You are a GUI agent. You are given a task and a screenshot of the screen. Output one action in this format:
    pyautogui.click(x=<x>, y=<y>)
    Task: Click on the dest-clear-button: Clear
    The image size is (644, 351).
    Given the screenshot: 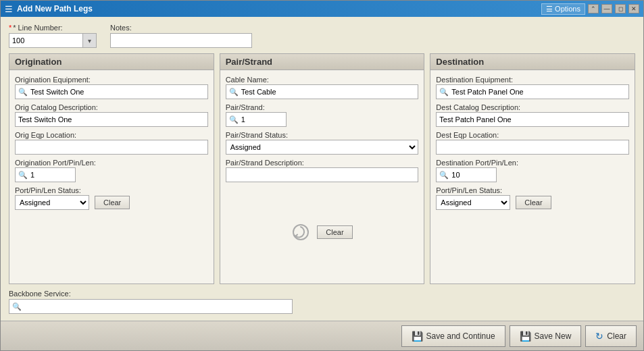 What is the action you would take?
    pyautogui.click(x=533, y=202)
    